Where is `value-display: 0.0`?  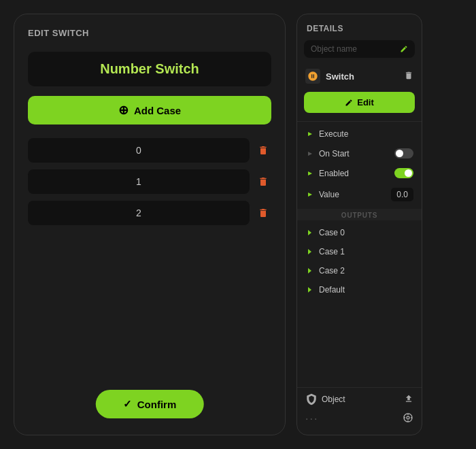 value-display: 0.0 is located at coordinates (403, 195).